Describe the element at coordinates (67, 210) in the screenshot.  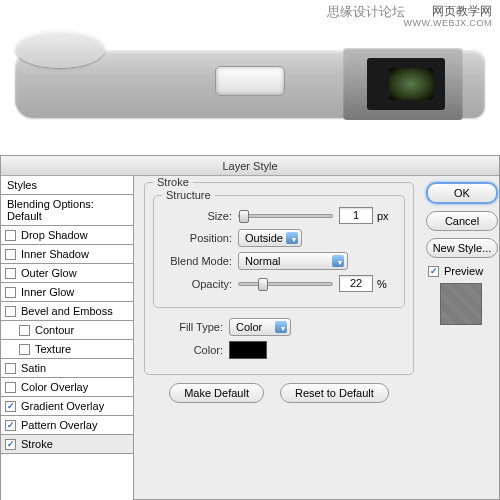
I see `blending-options-row: Blending Options: Default` at that location.